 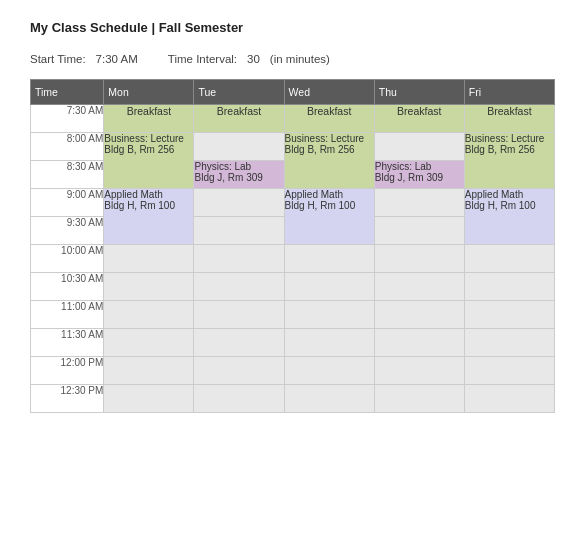 I want to click on table-row: 12:00 PM, so click(x=293, y=371).